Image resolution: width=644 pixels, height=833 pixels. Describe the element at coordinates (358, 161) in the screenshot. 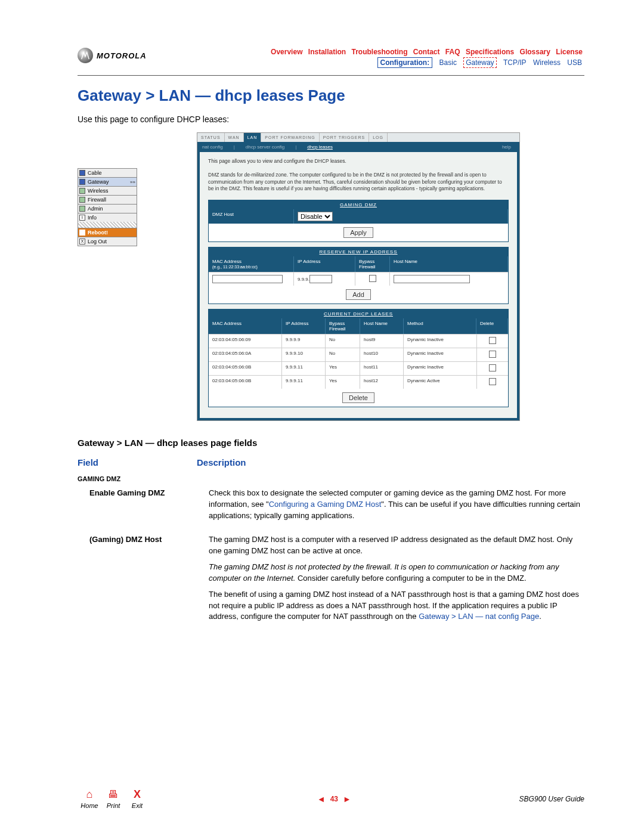

I see `panel-desc-1: This page allows you to view and configu…` at that location.